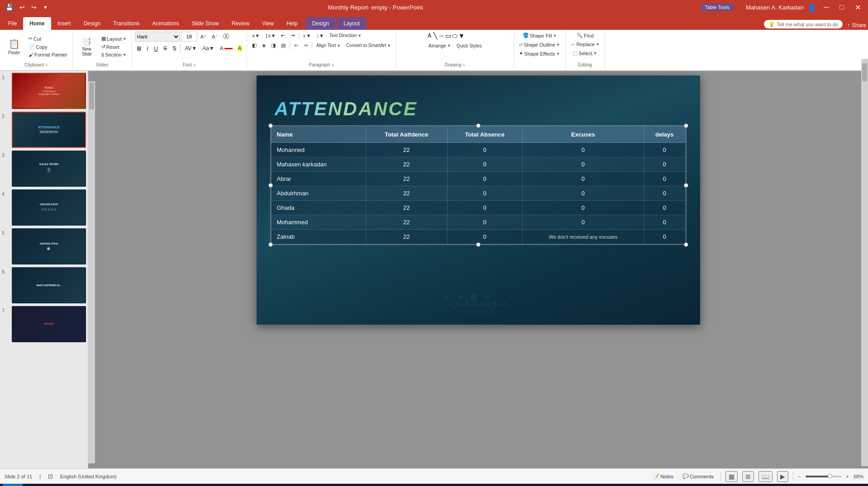 The width and height of the screenshot is (868, 486). What do you see at coordinates (48, 39) in the screenshot?
I see `cut-button: ✂ Cut` at bounding box center [48, 39].